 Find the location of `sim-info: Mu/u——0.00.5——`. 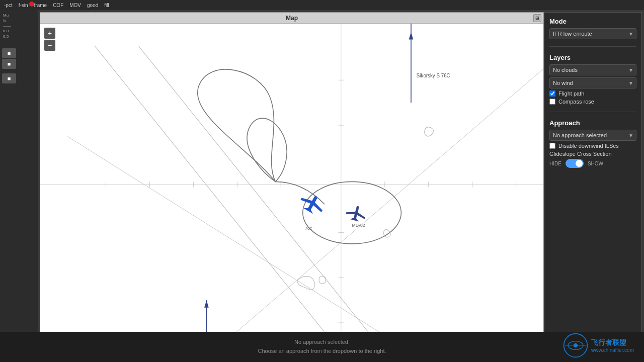

sim-info: Mu/u——0.00.5—— is located at coordinates (19, 29).